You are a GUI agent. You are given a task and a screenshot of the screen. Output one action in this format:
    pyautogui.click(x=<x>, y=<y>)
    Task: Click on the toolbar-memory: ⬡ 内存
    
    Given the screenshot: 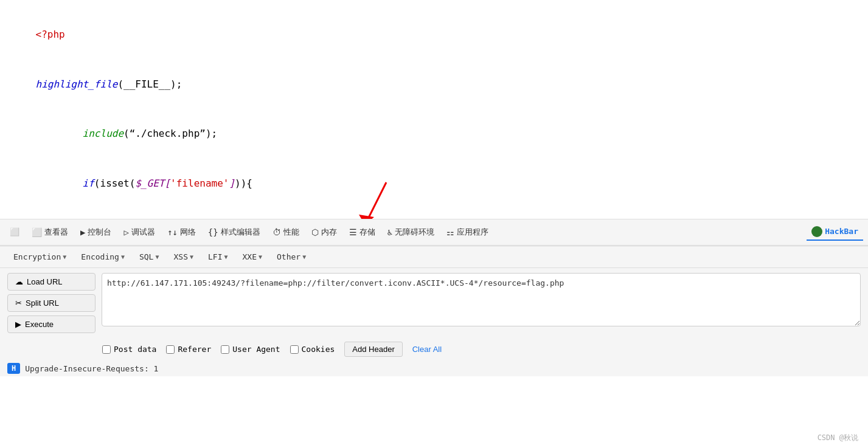 What is the action you would take?
    pyautogui.click(x=324, y=232)
    